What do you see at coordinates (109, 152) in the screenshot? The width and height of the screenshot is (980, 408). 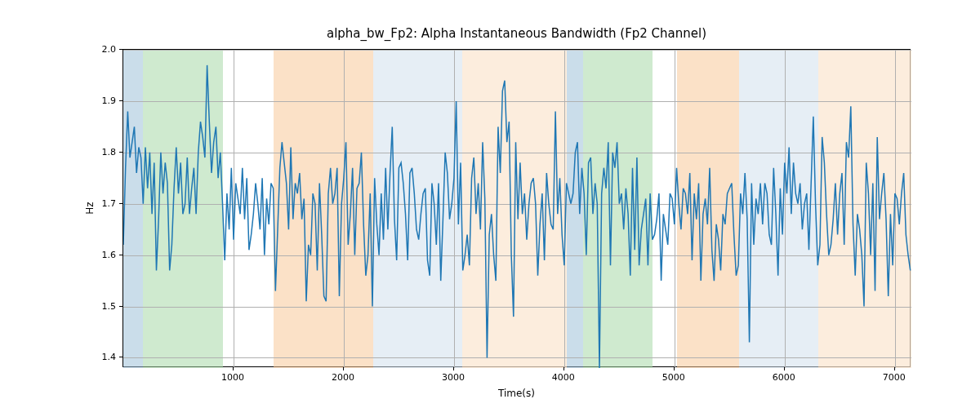 I see `y-tick-label: 1.8` at bounding box center [109, 152].